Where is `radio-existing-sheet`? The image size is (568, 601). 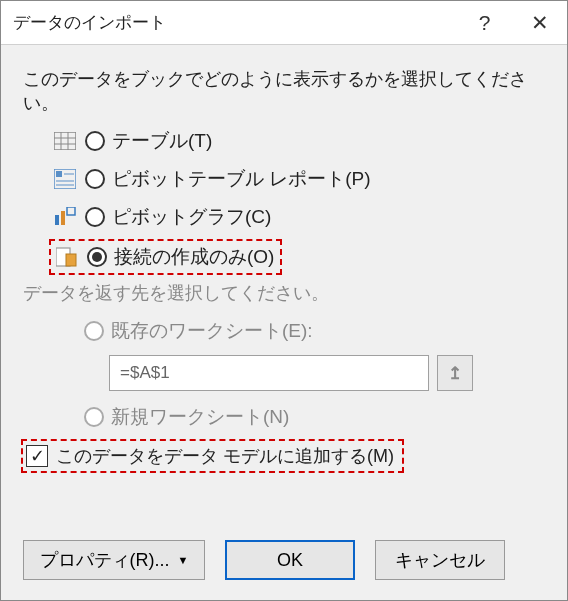 radio-existing-sheet is located at coordinates (94, 331).